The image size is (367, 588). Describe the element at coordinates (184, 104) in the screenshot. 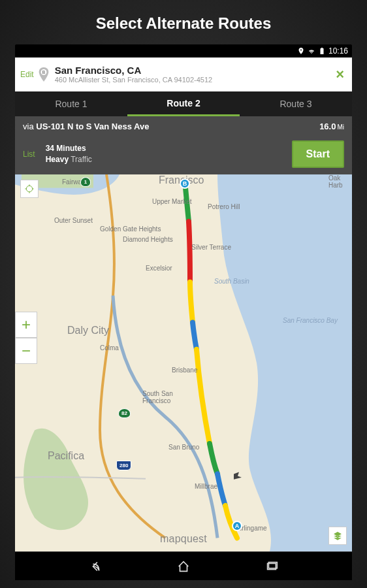

I see `route-tabs: Route 1 Route 2 Route 3` at that location.